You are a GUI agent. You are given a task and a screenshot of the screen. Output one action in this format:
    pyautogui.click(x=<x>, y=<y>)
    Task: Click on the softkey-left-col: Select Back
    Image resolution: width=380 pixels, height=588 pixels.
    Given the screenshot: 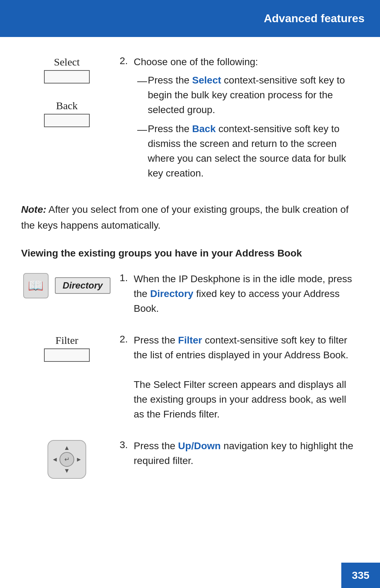 What is the action you would take?
    pyautogui.click(x=67, y=94)
    